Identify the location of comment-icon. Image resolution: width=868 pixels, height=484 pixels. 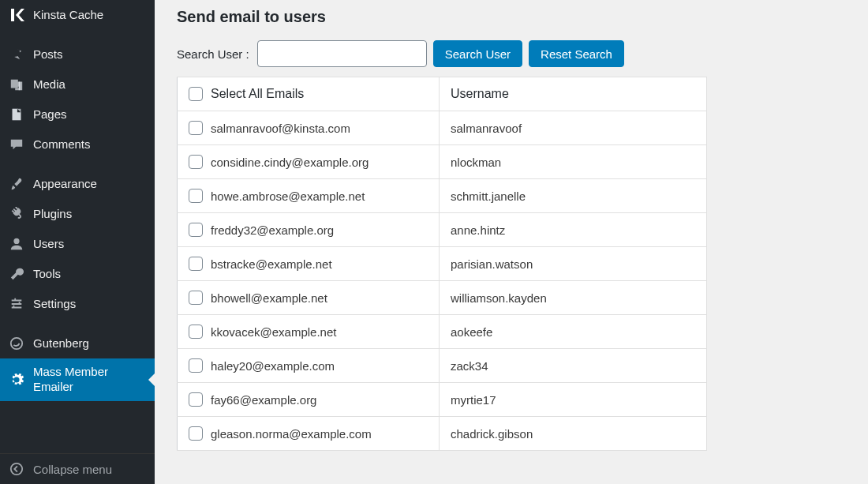
(17, 144).